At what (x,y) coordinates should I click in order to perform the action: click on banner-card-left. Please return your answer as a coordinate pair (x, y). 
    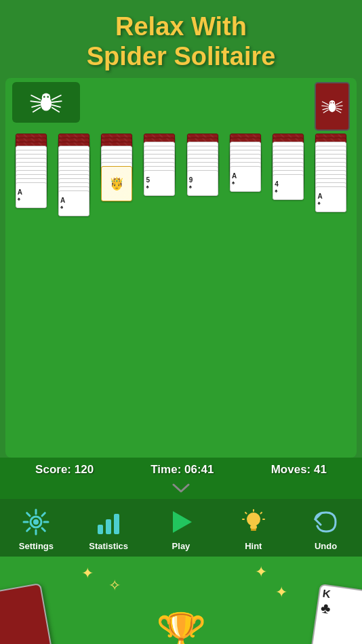
    Looking at the image, I should click on (27, 613).